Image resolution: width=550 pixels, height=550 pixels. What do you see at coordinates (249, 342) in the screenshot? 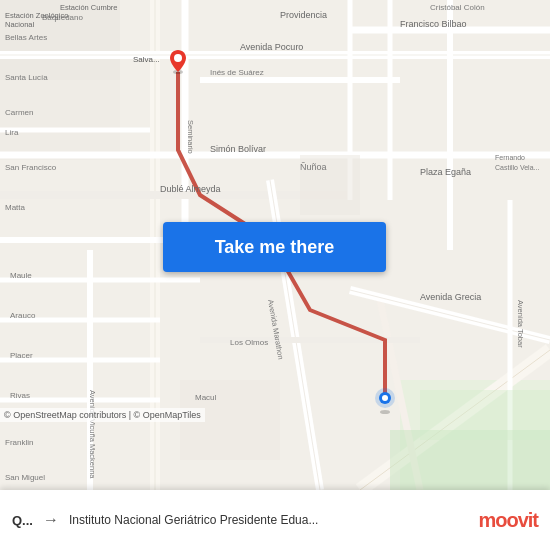
I see `svg-text: Los Olmos` at bounding box center [249, 342].